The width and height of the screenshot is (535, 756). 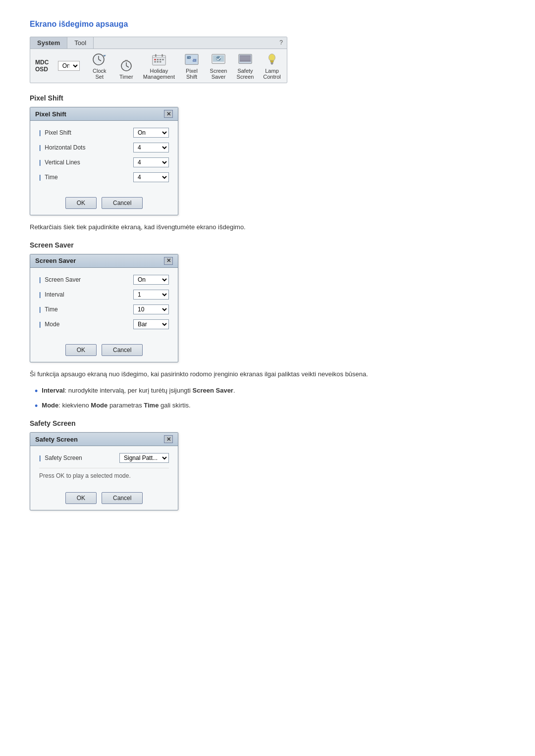 I want to click on safety-screen-dialog-title: Safety Screen, so click(x=56, y=440).